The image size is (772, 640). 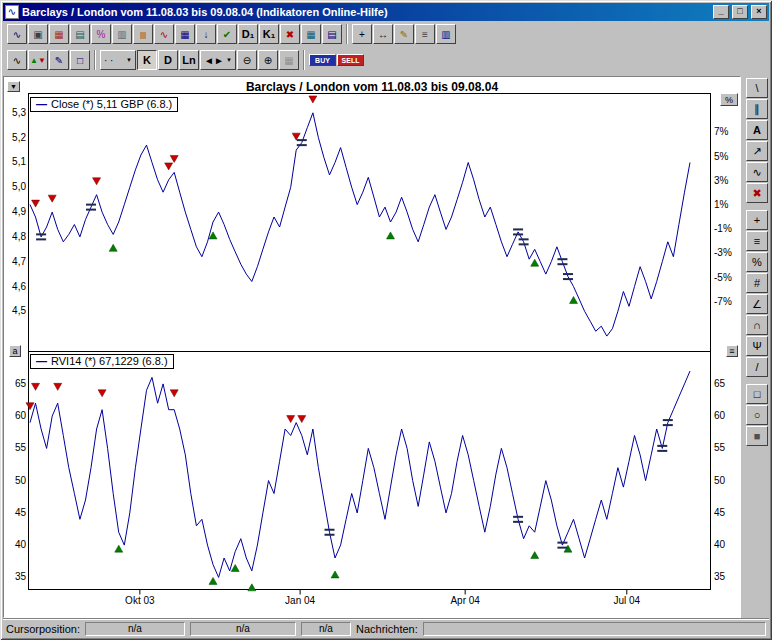 I want to click on curve-tool-icon: ∿, so click(x=757, y=172).